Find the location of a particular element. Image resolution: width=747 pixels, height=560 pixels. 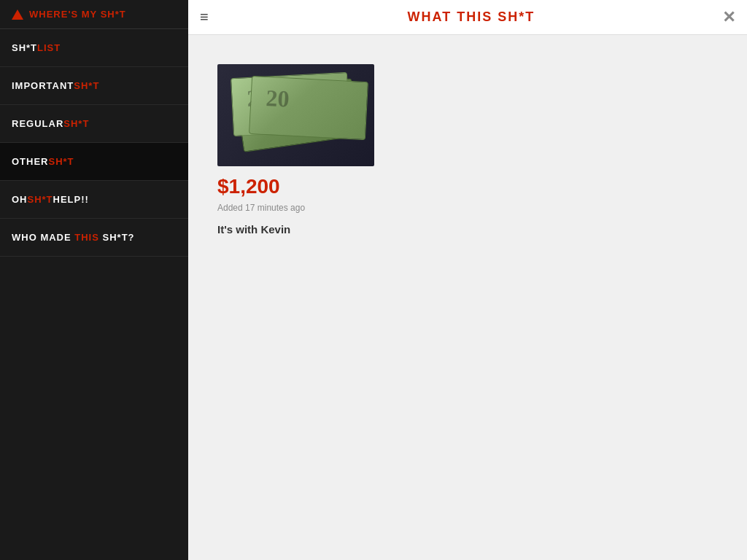

sidebar-item-other-shit: OTHERSH*T is located at coordinates (94, 162).